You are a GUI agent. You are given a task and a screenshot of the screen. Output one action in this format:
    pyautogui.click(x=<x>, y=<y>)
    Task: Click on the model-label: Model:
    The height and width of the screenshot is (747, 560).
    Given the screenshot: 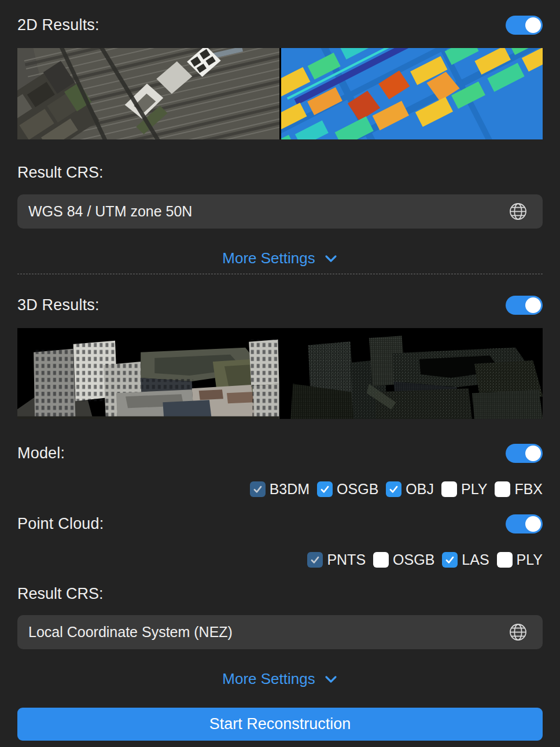 What is the action you would take?
    pyautogui.click(x=41, y=454)
    